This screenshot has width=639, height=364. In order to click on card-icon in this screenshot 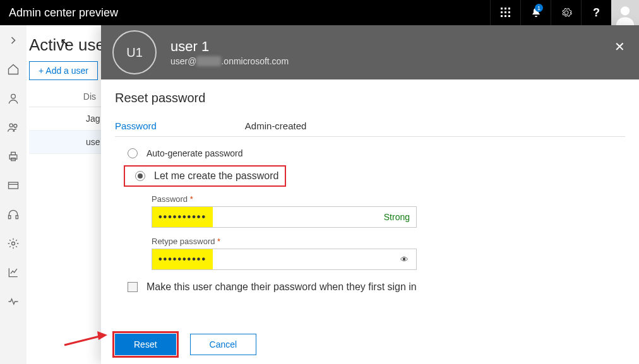, I will do `click(13, 185)`.